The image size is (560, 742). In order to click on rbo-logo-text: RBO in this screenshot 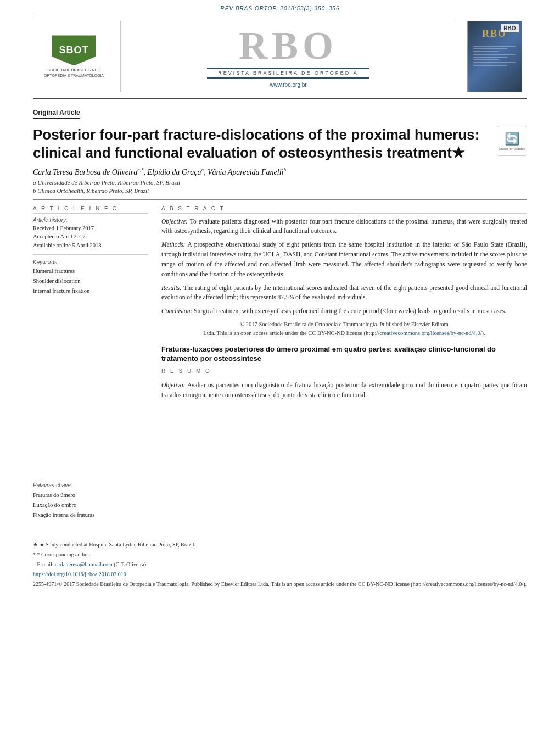, I will do `click(288, 46)`.